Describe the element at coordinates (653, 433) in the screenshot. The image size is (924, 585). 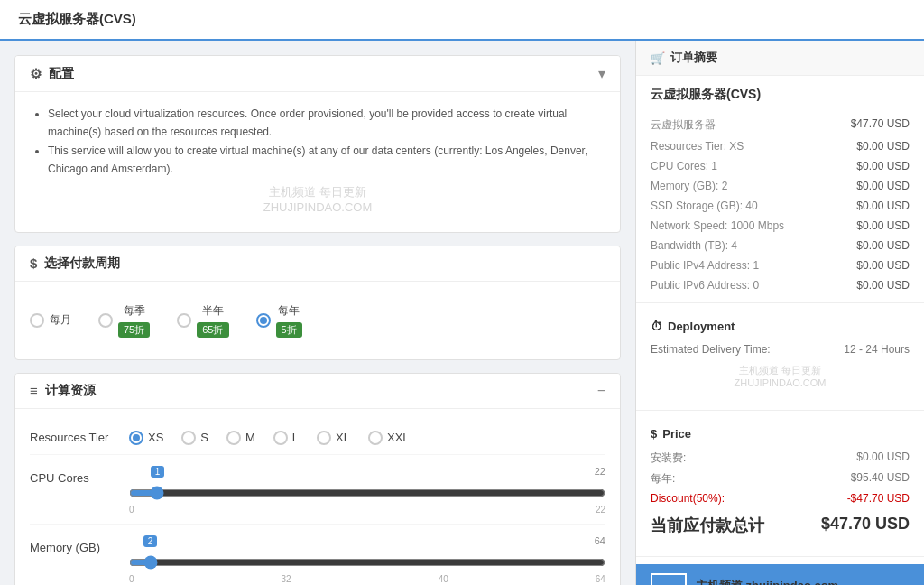
I see `price-dollar-icon: $` at that location.